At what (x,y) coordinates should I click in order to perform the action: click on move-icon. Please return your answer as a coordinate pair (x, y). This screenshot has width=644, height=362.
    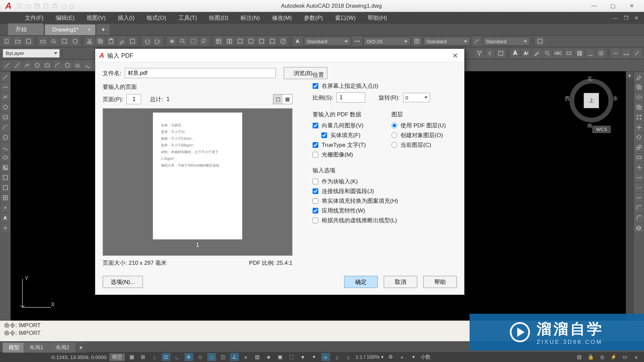
    Looking at the image, I should click on (639, 127).